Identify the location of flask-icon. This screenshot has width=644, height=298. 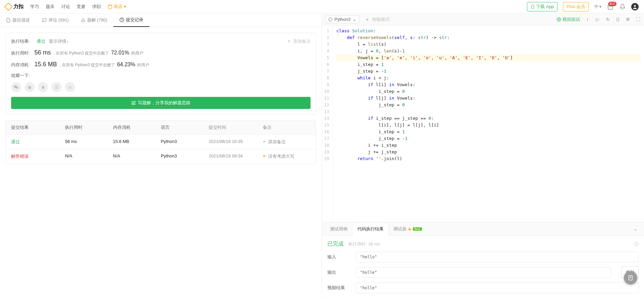
(83, 20).